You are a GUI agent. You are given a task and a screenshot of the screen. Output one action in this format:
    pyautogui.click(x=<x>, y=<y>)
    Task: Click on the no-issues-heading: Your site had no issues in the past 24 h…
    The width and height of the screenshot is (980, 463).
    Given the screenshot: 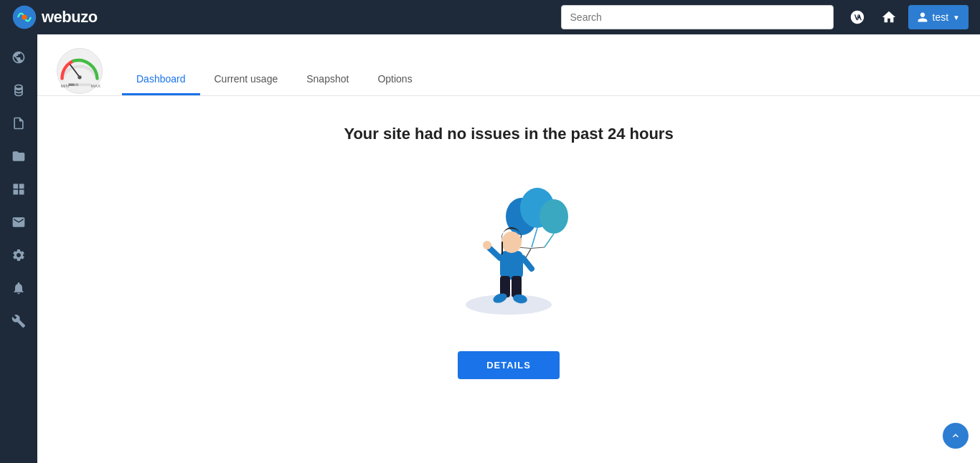 What is the action you would take?
    pyautogui.click(x=508, y=134)
    